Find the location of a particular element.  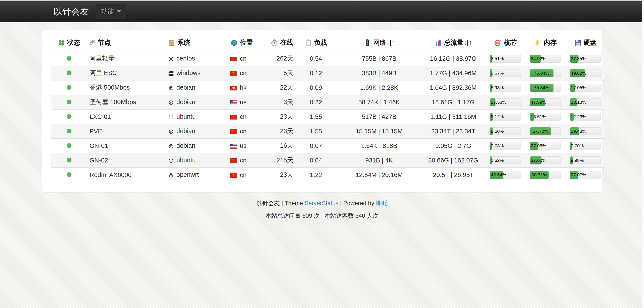

package-icon is located at coordinates (172, 43).